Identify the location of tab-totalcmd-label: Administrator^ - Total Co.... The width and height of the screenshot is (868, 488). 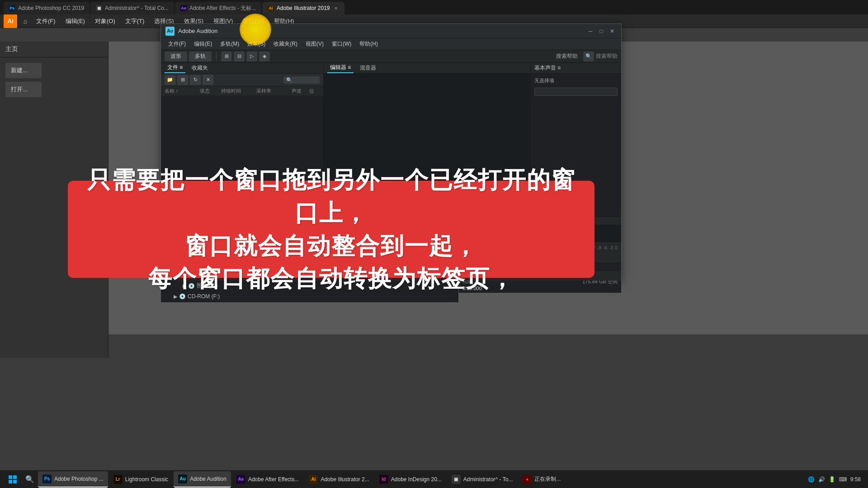
(137, 8).